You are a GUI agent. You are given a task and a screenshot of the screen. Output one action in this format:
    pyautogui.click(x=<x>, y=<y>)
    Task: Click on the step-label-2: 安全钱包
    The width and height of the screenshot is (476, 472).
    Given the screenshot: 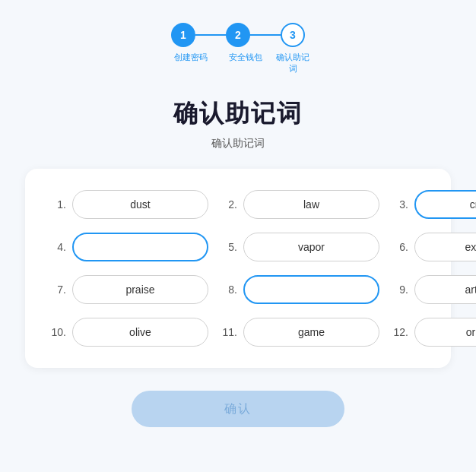 What is the action you would take?
    pyautogui.click(x=246, y=63)
    